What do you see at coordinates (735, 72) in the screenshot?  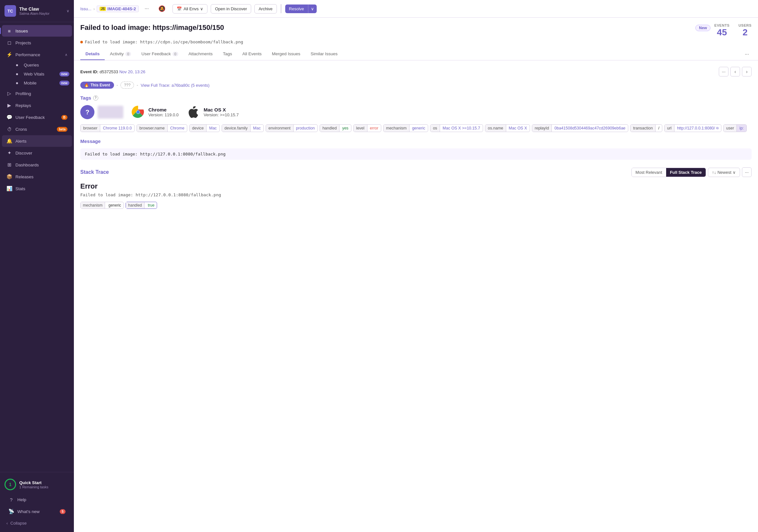 I see `prev-event-button: ‹` at bounding box center [735, 72].